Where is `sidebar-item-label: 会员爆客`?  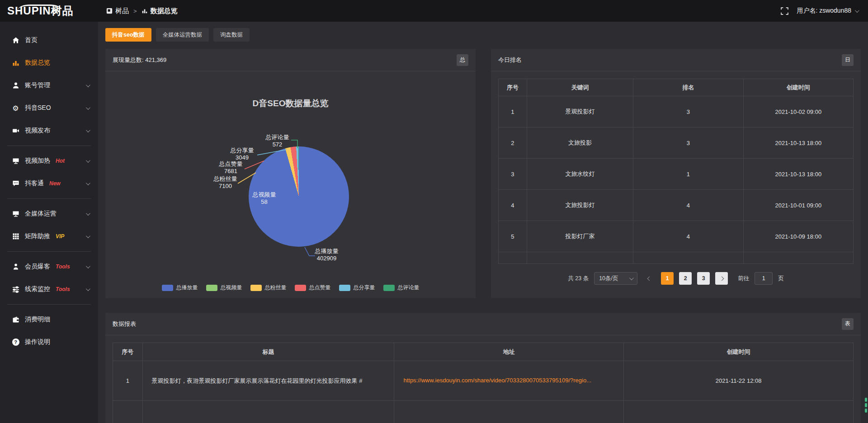 sidebar-item-label: 会员爆客 is located at coordinates (38, 267).